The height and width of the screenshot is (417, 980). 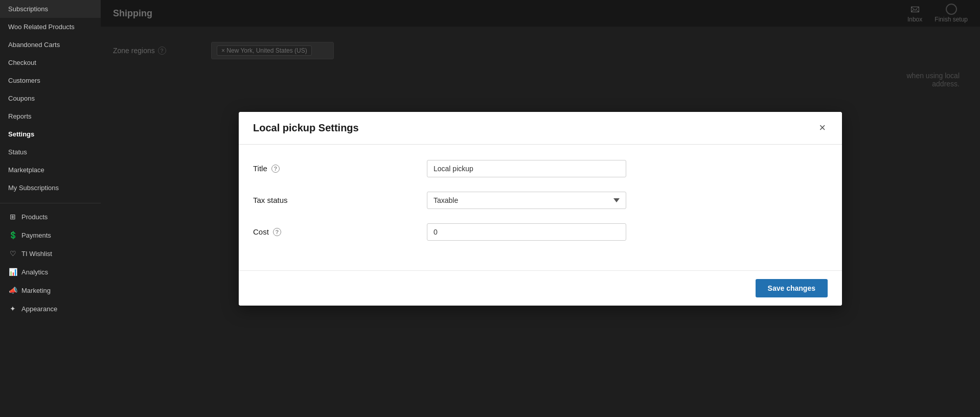 What do you see at coordinates (50, 27) in the screenshot?
I see `sidebar-item-woo-related: Woo Related Products` at bounding box center [50, 27].